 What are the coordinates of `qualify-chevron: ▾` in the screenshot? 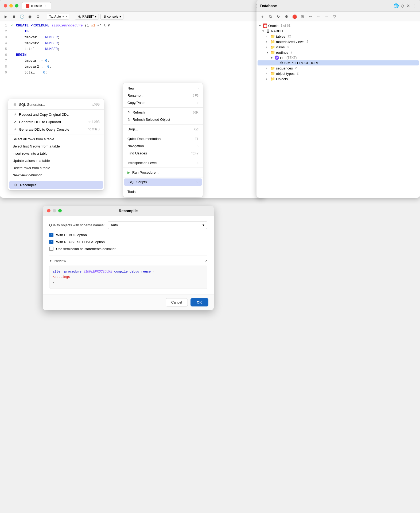 It's located at (204, 225).